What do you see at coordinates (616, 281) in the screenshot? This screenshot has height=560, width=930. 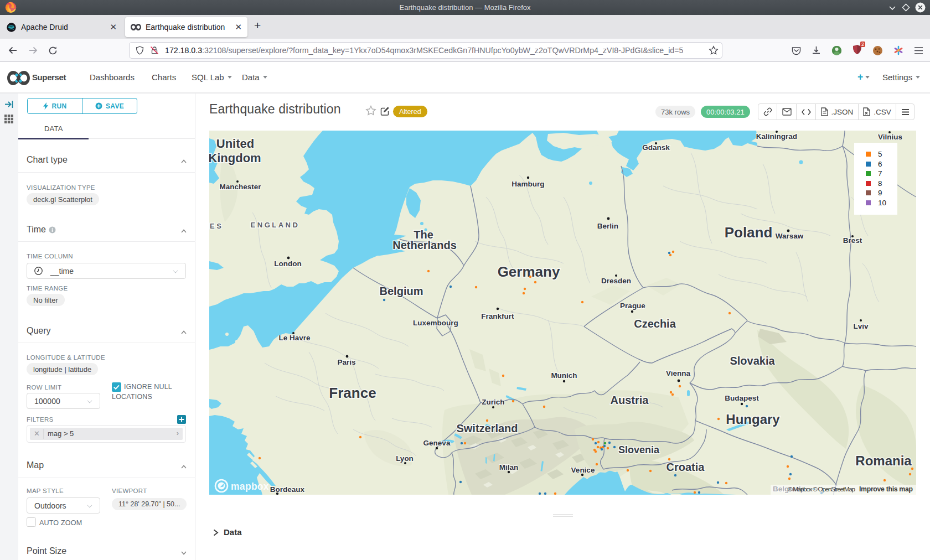 I see `svg-text: Dresden` at bounding box center [616, 281].